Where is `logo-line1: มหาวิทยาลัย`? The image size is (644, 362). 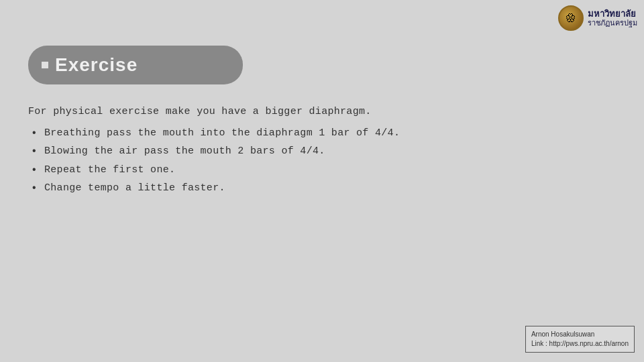
logo-line1: มหาวิทยาลัย is located at coordinates (612, 14).